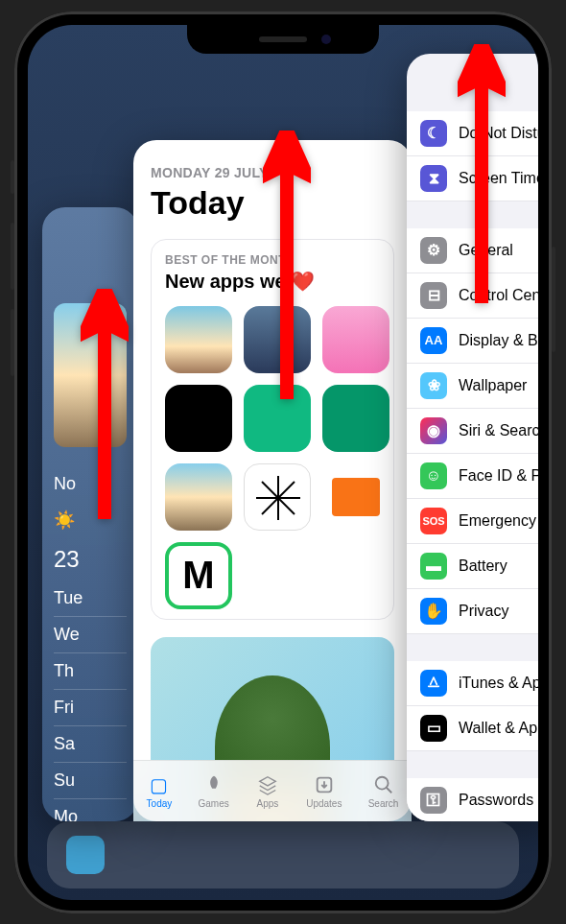 Image resolution: width=566 pixels, height=924 pixels. What do you see at coordinates (472, 432) in the screenshot?
I see `settings-row-siri: ◉ Siri & Search` at bounding box center [472, 432].